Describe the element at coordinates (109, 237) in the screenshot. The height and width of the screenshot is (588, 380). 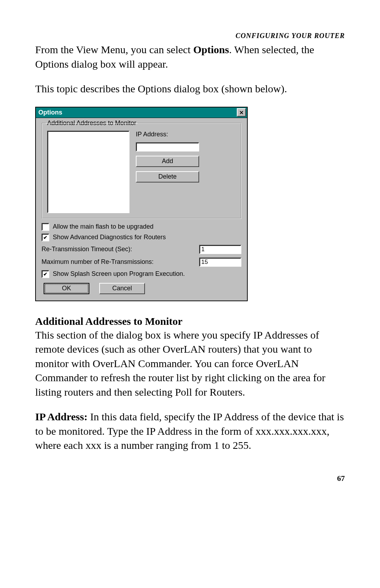
I see `show-diag-label: Show Advanced Diagnostics for Routers` at that location.